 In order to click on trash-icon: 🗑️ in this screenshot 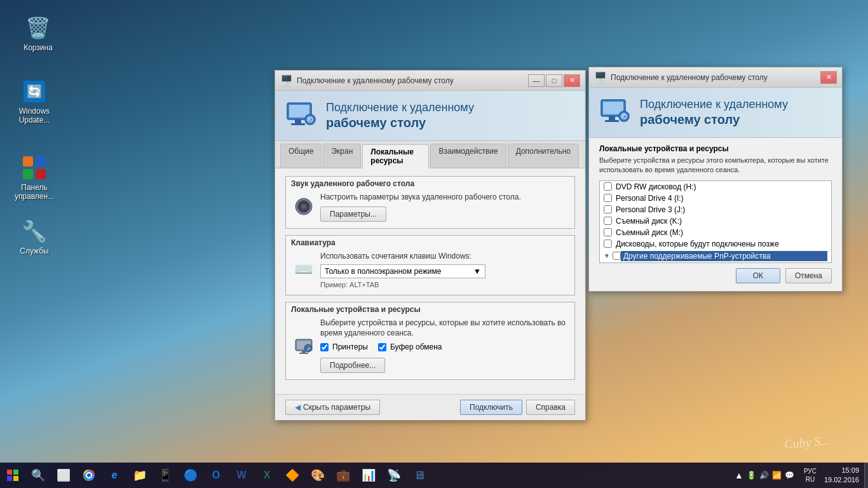, I will do `click(38, 28)`.